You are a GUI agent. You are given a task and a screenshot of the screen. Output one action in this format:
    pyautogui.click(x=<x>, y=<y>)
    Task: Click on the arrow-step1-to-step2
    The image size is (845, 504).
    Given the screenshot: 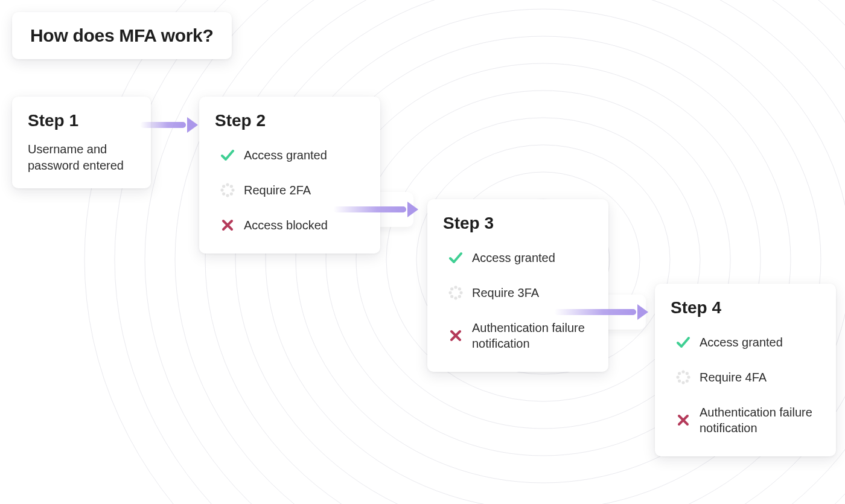 What is the action you would take?
    pyautogui.click(x=170, y=125)
    